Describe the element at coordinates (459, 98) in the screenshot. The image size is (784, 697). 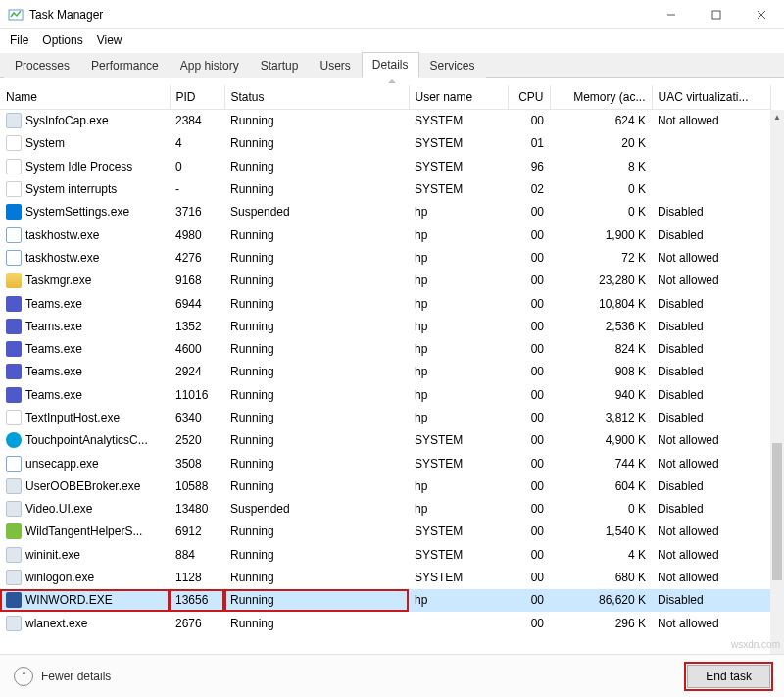
I see `col-user: User name` at that location.